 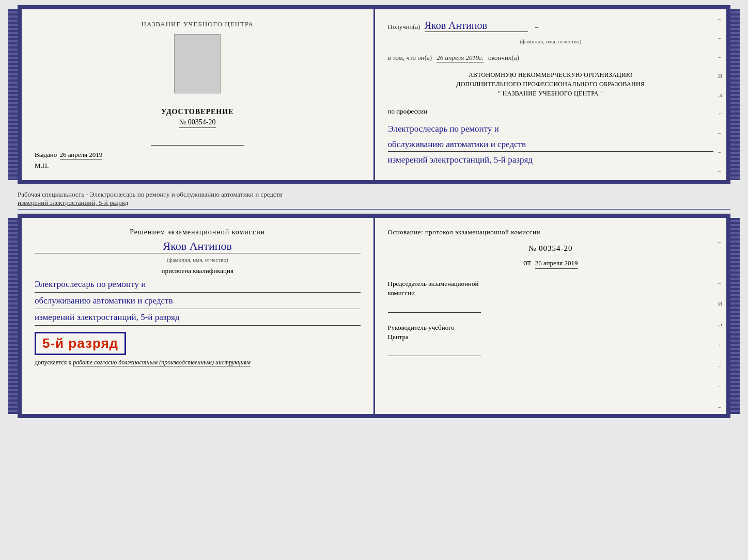 What do you see at coordinates (551, 129) in the screenshot?
I see `profession-line1: Электрослесарь по ремонту и` at bounding box center [551, 129].